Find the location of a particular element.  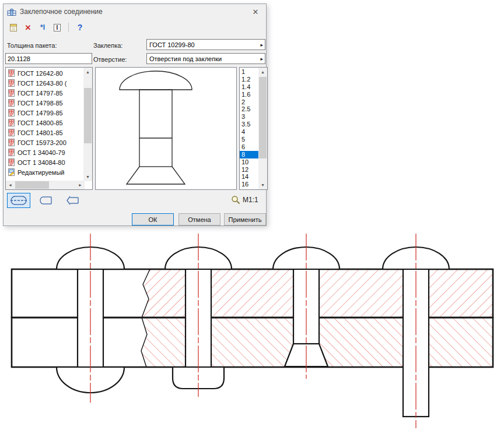

edit-inplace-button: I is located at coordinates (57, 27).